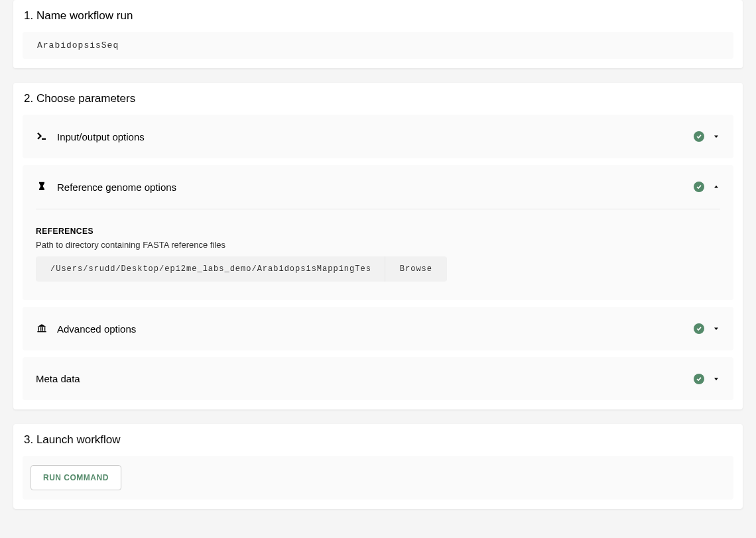  I want to click on panel-advanced-title: Advanced options, so click(375, 329).